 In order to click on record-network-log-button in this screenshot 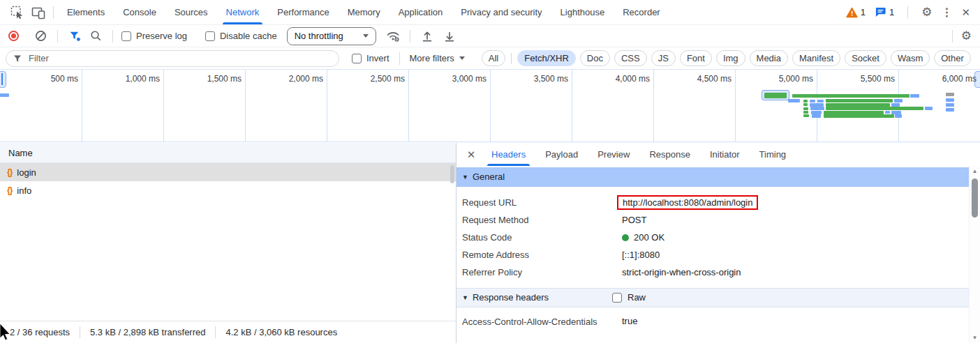, I will do `click(14, 36)`.